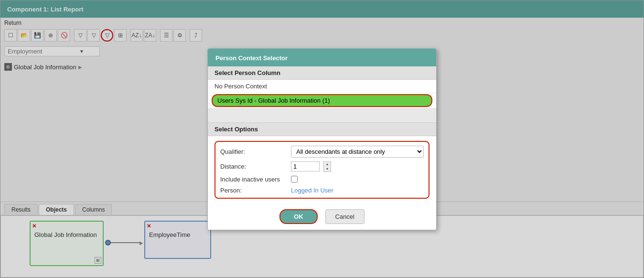 This screenshot has width=644, height=278. Describe the element at coordinates (322, 152) in the screenshot. I see `qualifier-row: Qualifier: All descendants at distance o…` at that location.